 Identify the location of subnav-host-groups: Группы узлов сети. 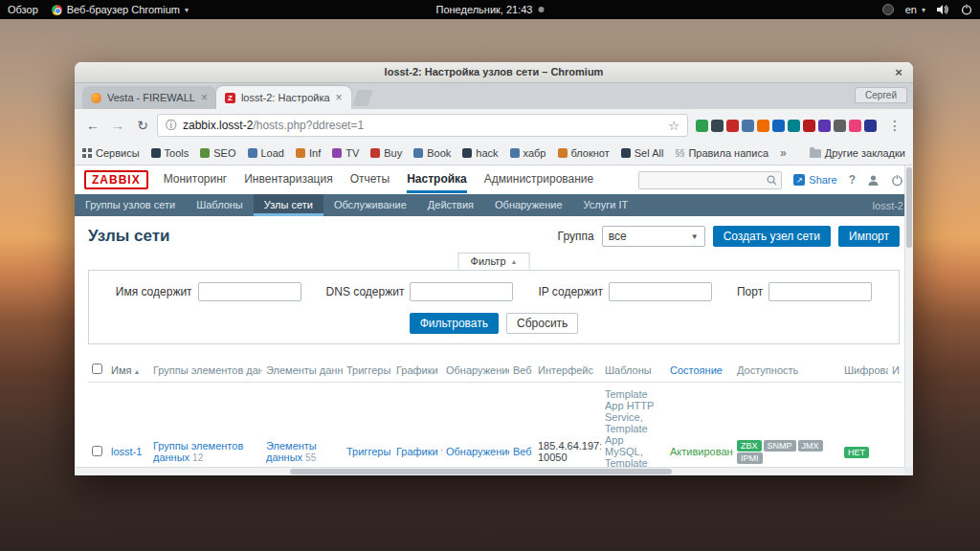
(130, 205).